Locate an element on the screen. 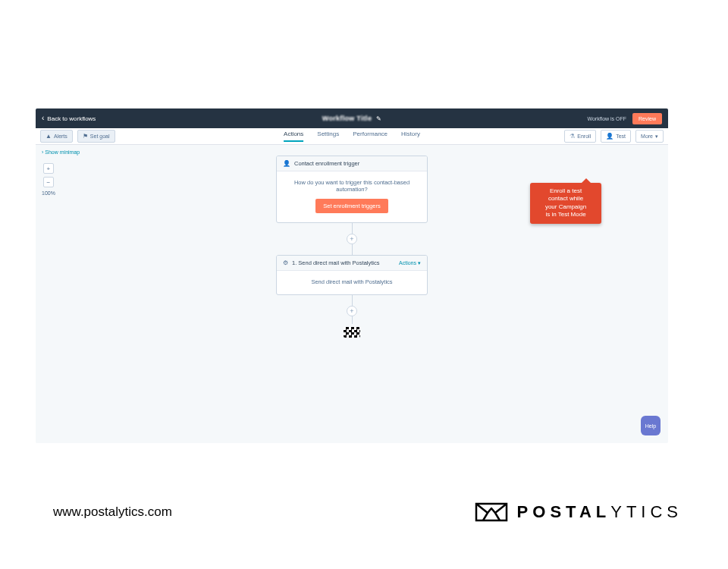 This screenshot has height=569, width=728. test-button: 👤 Test is located at coordinates (616, 137).